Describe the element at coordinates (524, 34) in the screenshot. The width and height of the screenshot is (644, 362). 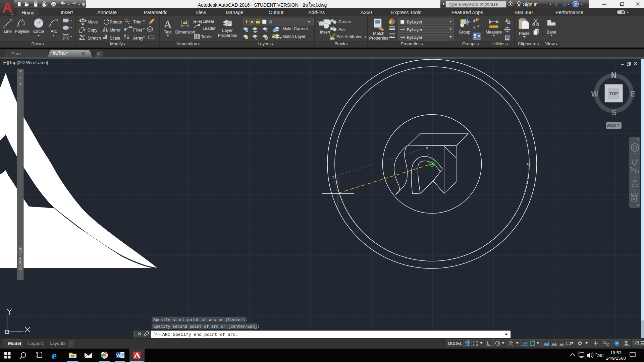
I see `svg-text: Paste` at that location.